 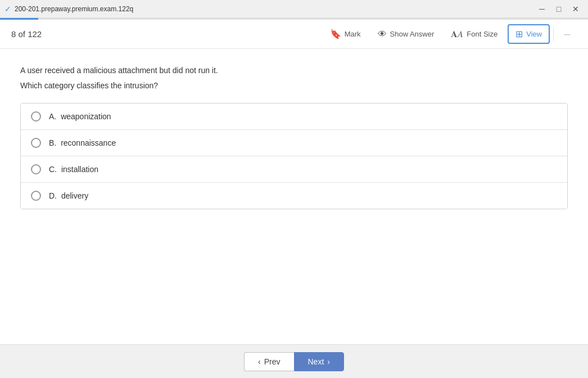 I want to click on title-bar: ✓ 200-201.prepaway.premium.exam.122q ─ □…, so click(x=294, y=9).